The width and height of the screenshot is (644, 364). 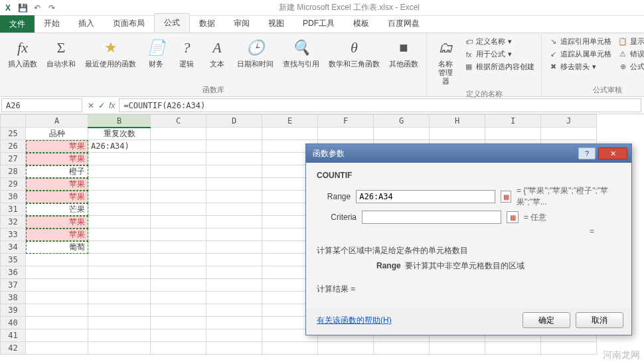 What do you see at coordinates (13, 121) in the screenshot?
I see `select-all-corner` at bounding box center [13, 121].